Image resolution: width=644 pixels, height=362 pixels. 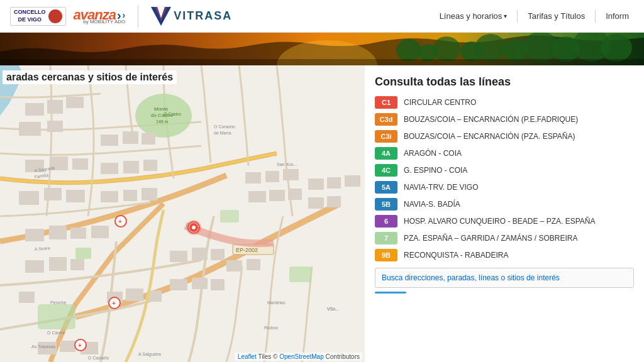 What do you see at coordinates (504, 278) in the screenshot?
I see `search-box: Busca direcciones, paradas, líneas o sit…` at bounding box center [504, 278].